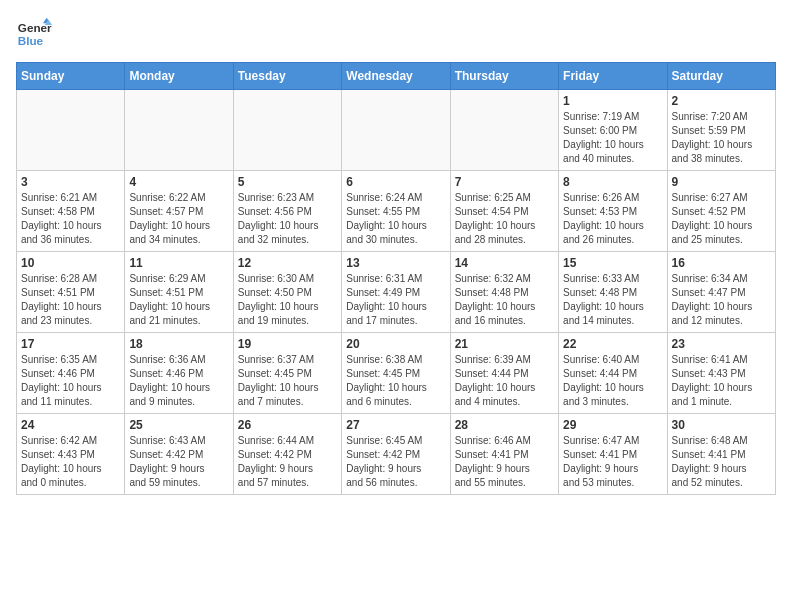 Image resolution: width=792 pixels, height=612 pixels. Describe the element at coordinates (70, 263) in the screenshot. I see `day-number: 10` at that location.